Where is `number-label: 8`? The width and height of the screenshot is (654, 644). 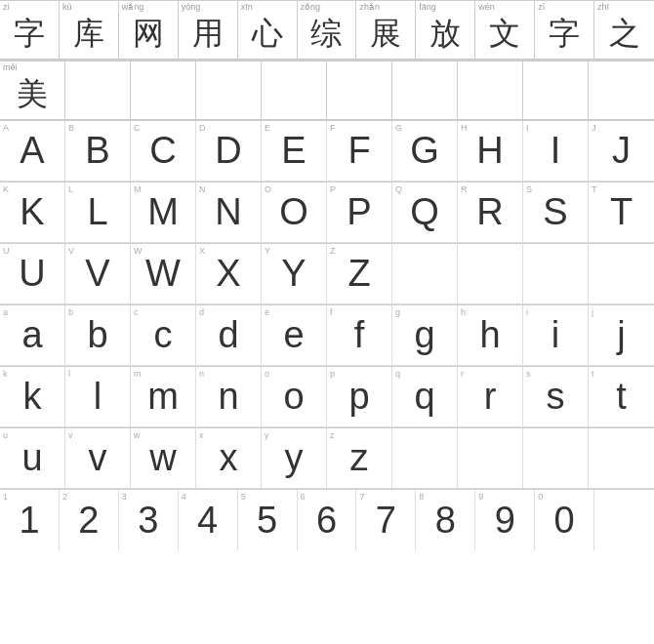 number-label: 8 is located at coordinates (422, 497).